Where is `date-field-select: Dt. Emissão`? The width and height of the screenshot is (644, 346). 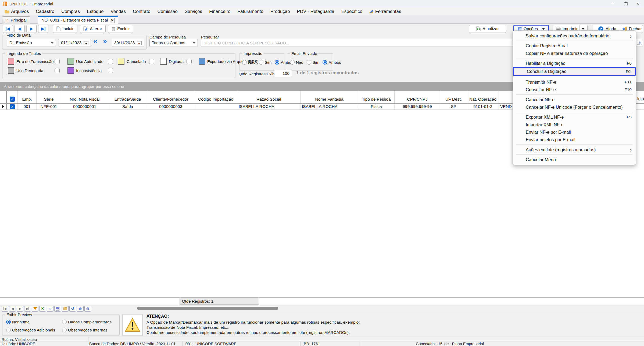
date-field-select: Dt. Emissão is located at coordinates (31, 43).